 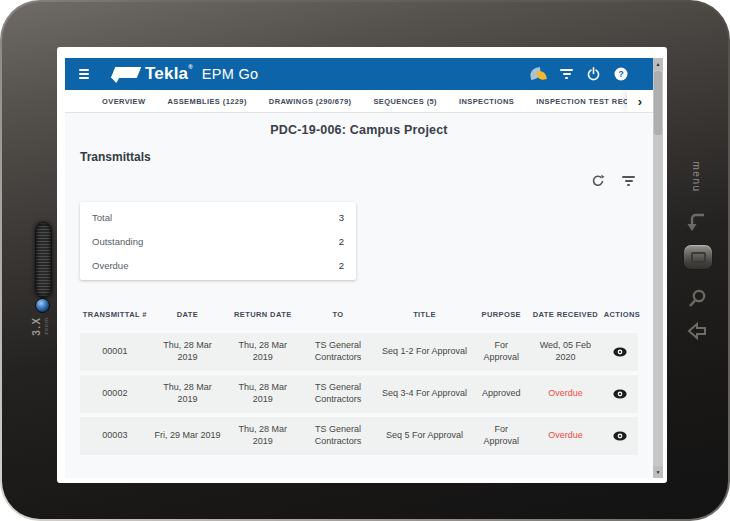 I want to click on summary-label: Overdue, so click(x=110, y=266).